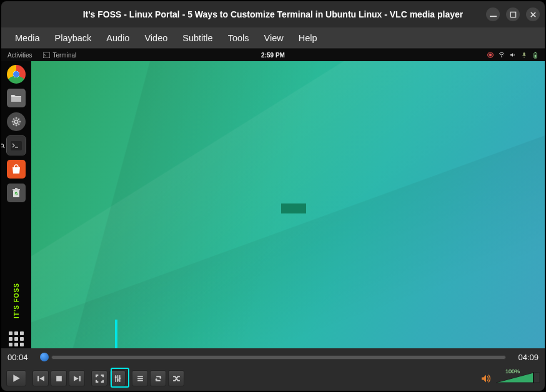  Describe the element at coordinates (518, 378) in the screenshot. I see `volume-slider` at that location.